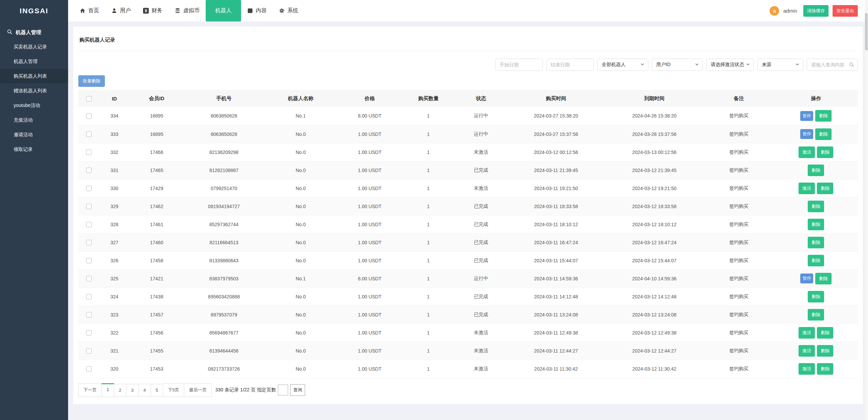 The image size is (868, 420). Describe the element at coordinates (187, 11) in the screenshot. I see `nav-item-coins: 虚拟币` at that location.